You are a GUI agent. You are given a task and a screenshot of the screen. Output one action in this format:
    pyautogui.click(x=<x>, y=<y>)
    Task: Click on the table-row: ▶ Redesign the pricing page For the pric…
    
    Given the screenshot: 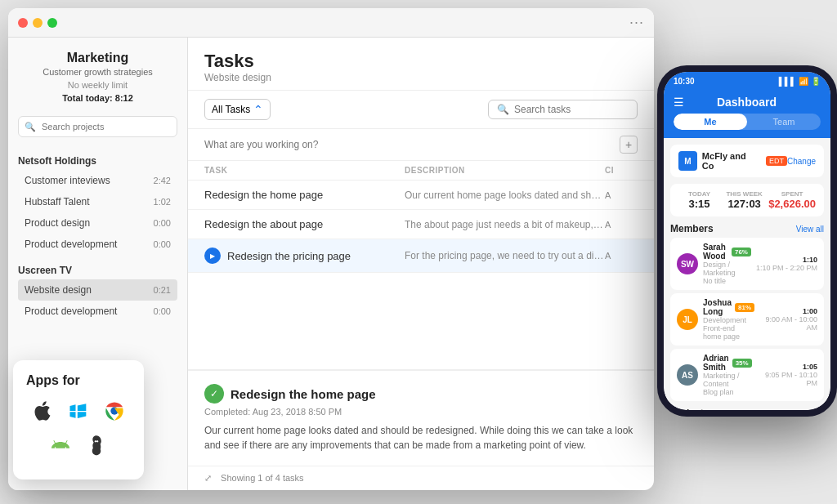 What is the action you would take?
    pyautogui.click(x=421, y=256)
    